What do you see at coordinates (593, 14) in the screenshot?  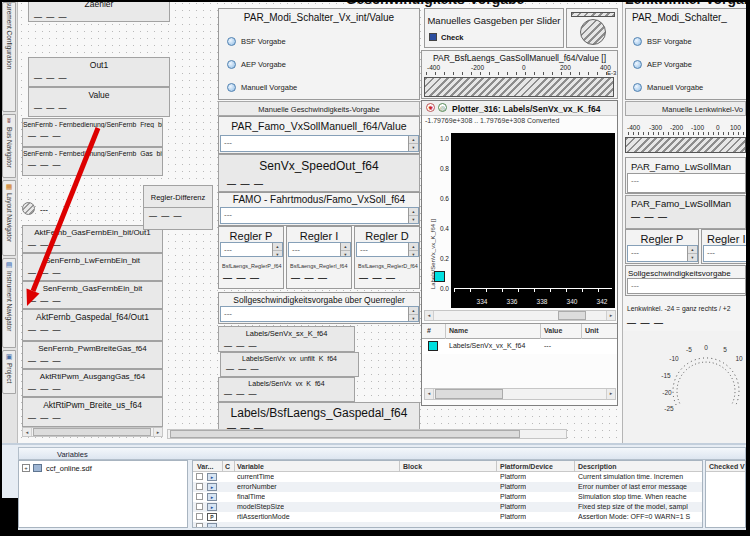 I see `knob-value-strip` at bounding box center [593, 14].